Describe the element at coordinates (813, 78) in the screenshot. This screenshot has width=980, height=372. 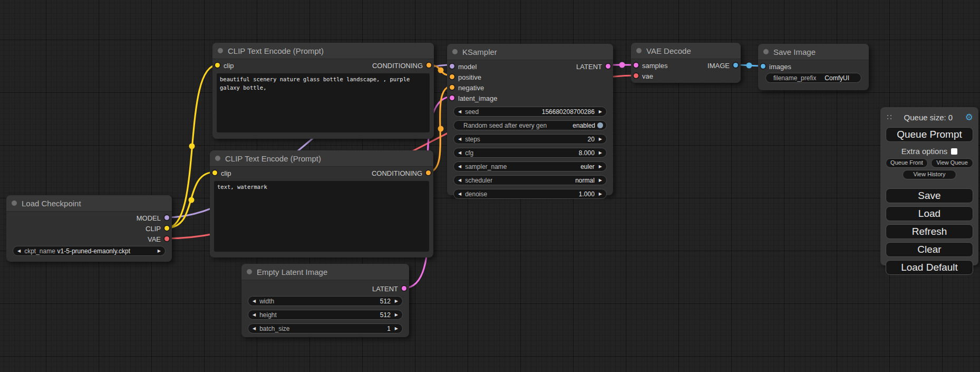
I see `filename-prefix-widget: filename_prefix ComfyUI` at that location.